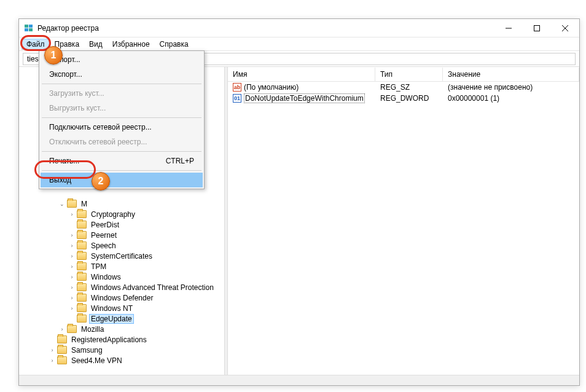 This screenshot has height=392, width=586. I want to click on close-button, so click(565, 28).